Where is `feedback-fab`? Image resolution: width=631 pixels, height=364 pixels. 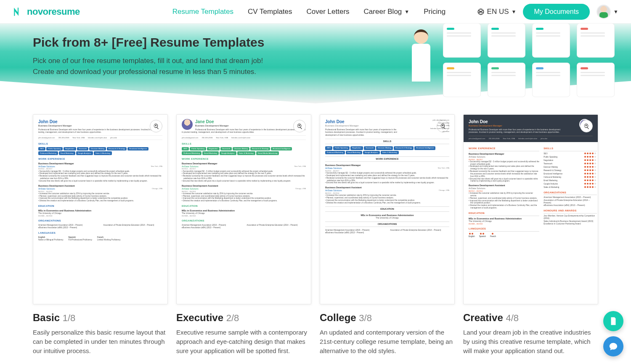
feedback-fab is located at coordinates (613, 321).